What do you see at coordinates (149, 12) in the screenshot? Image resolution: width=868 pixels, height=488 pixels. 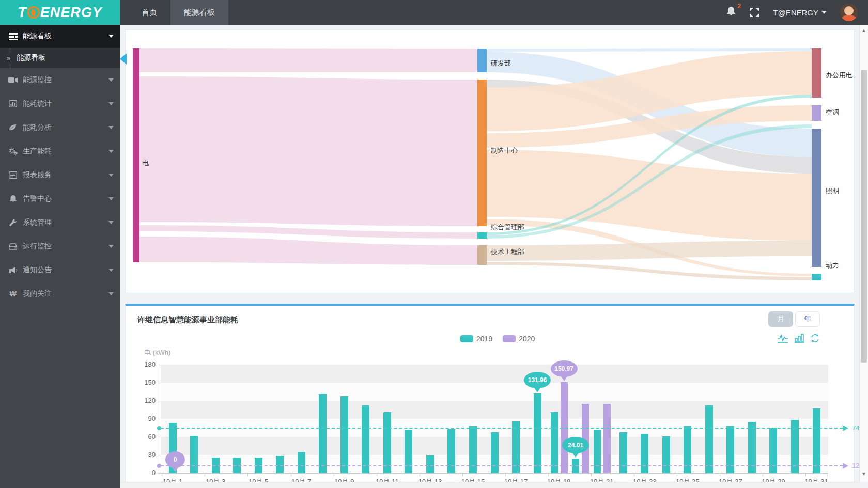 I see `tab-home: 首页` at bounding box center [149, 12].